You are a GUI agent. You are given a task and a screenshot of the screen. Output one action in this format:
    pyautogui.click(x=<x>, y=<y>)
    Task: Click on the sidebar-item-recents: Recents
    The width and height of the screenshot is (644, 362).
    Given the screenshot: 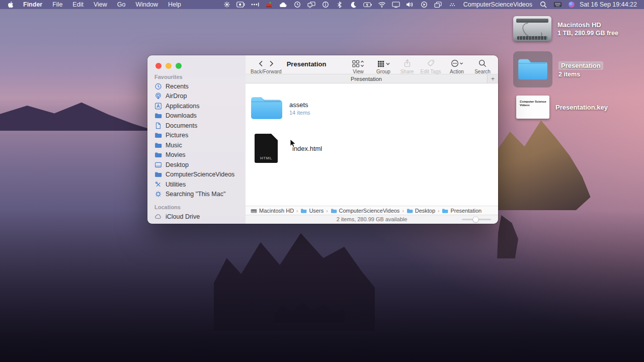 What is the action you would take?
    pyautogui.click(x=196, y=86)
    